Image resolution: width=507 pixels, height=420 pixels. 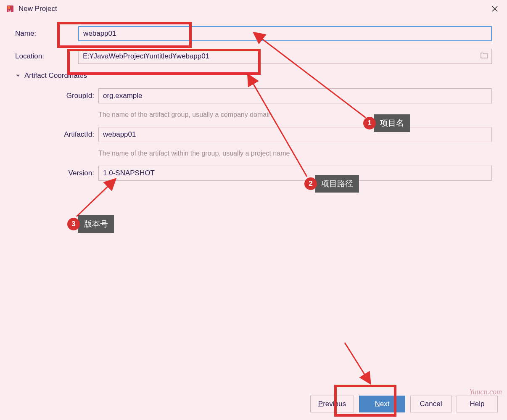 What do you see at coordinates (484, 56) in the screenshot?
I see `folder-icon` at bounding box center [484, 56].